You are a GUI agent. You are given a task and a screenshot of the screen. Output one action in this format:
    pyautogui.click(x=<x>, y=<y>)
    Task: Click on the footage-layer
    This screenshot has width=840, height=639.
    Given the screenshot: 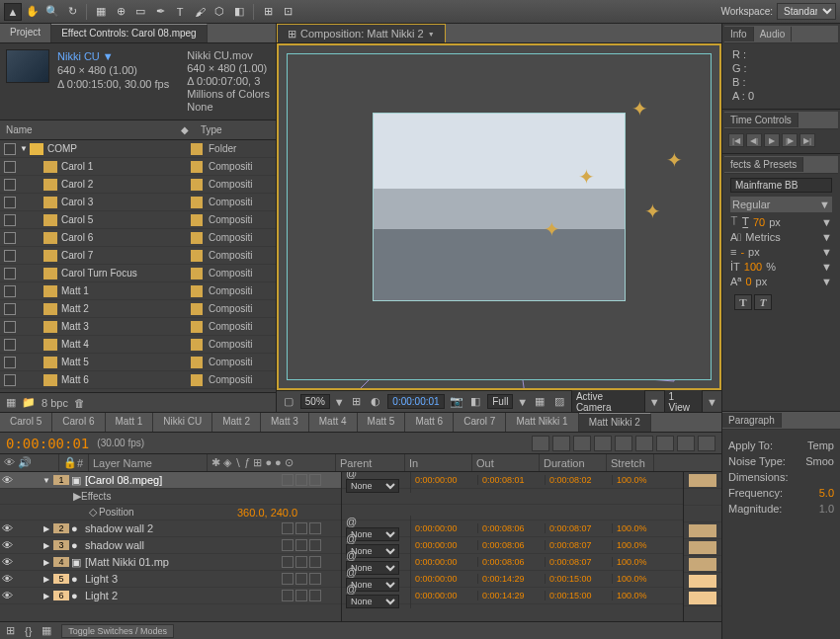 What is the action you would take?
    pyautogui.click(x=500, y=207)
    